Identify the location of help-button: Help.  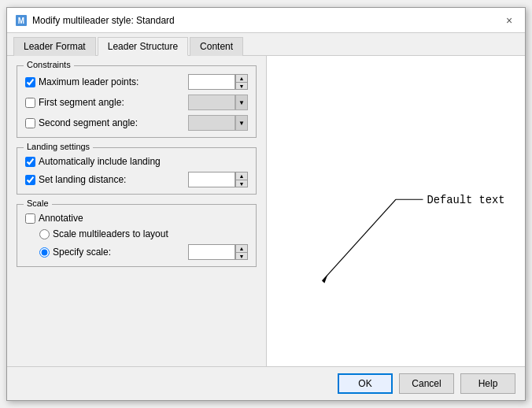
(488, 384).